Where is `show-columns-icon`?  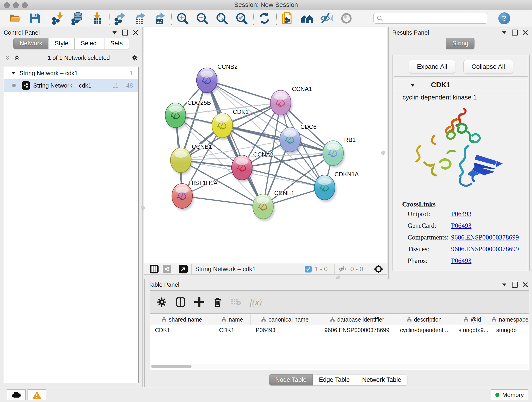 show-columns-icon is located at coordinates (181, 302).